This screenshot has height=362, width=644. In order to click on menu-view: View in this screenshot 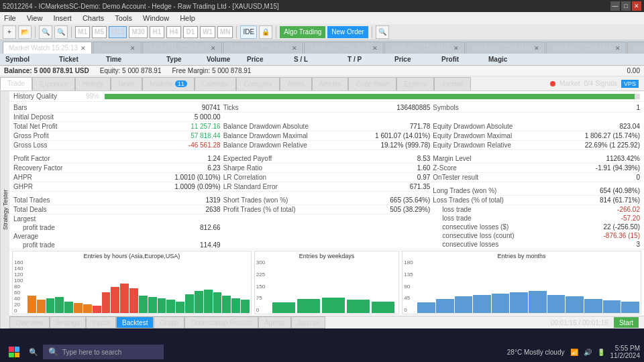, I will do `click(35, 18)`.